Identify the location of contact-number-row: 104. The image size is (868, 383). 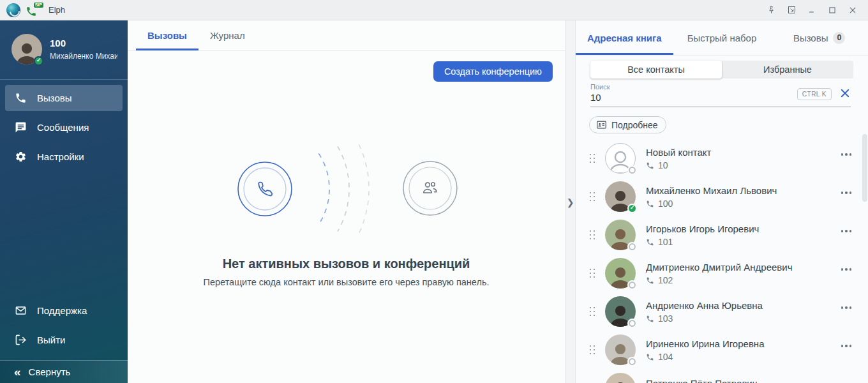
(744, 357).